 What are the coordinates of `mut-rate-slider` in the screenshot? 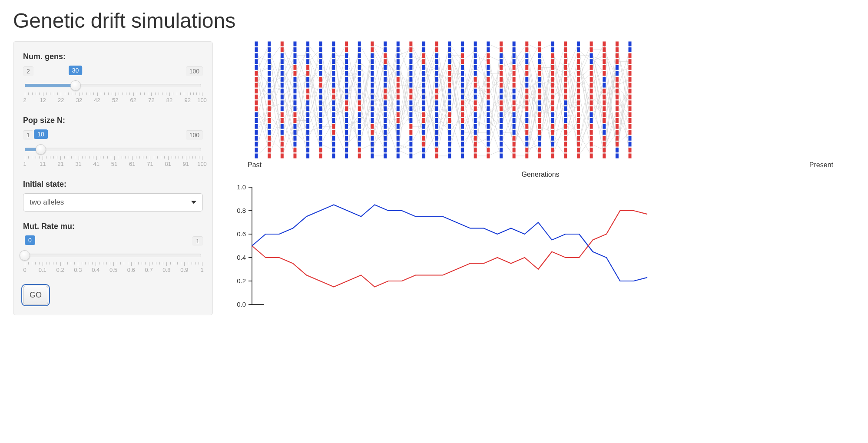 It's located at (113, 255).